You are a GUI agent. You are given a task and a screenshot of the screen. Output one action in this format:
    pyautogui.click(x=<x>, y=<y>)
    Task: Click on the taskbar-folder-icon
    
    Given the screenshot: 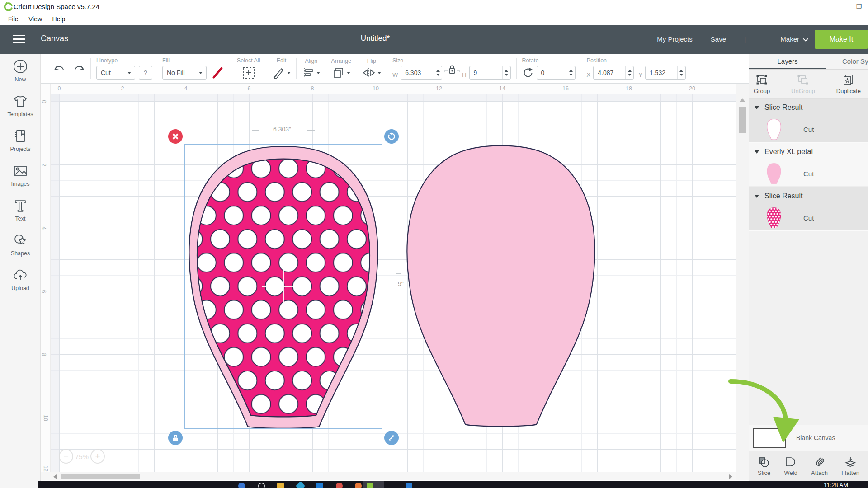 What is the action you would take?
    pyautogui.click(x=280, y=485)
    